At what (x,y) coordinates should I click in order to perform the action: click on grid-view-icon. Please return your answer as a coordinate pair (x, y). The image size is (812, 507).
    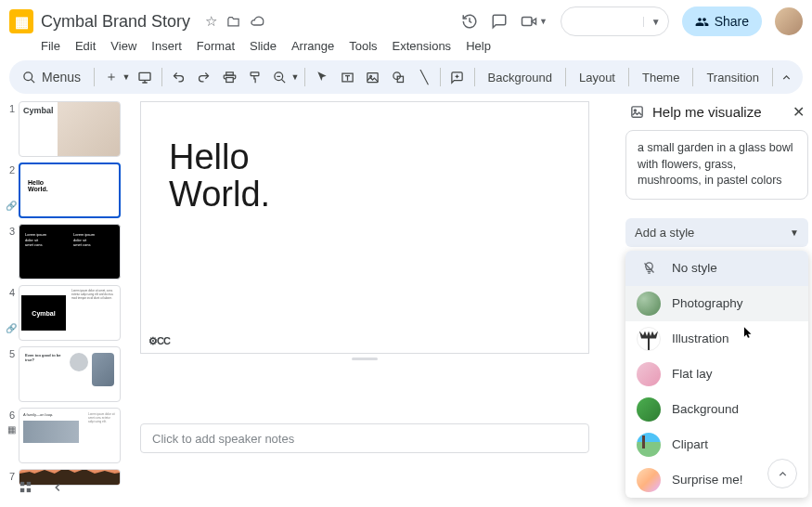
    Looking at the image, I should click on (26, 487).